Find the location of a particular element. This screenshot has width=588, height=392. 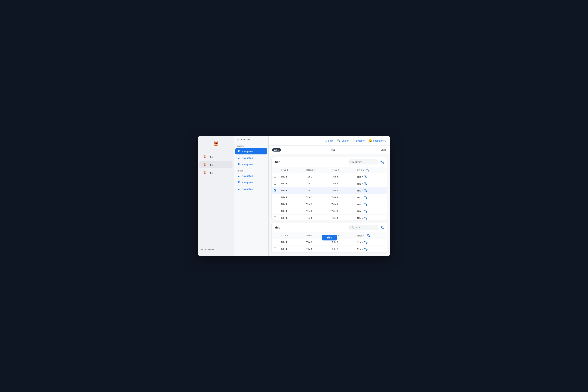

nav-entity-1: Navigation › is located at coordinates (251, 152).